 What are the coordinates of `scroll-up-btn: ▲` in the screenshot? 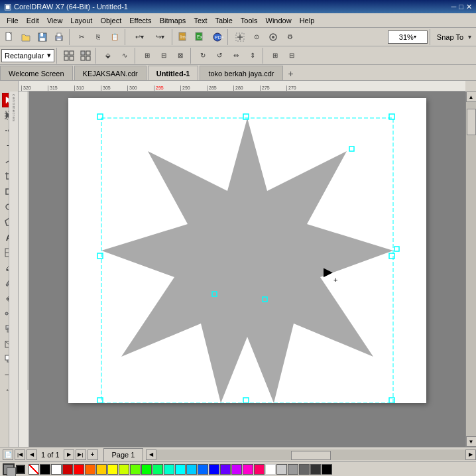 It's located at (471, 97).